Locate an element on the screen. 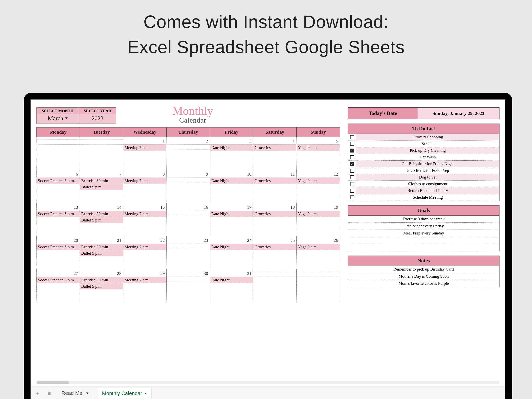 Image resolution: width=532 pixels, height=399 pixels. date-number: 6 is located at coordinates (58, 174).